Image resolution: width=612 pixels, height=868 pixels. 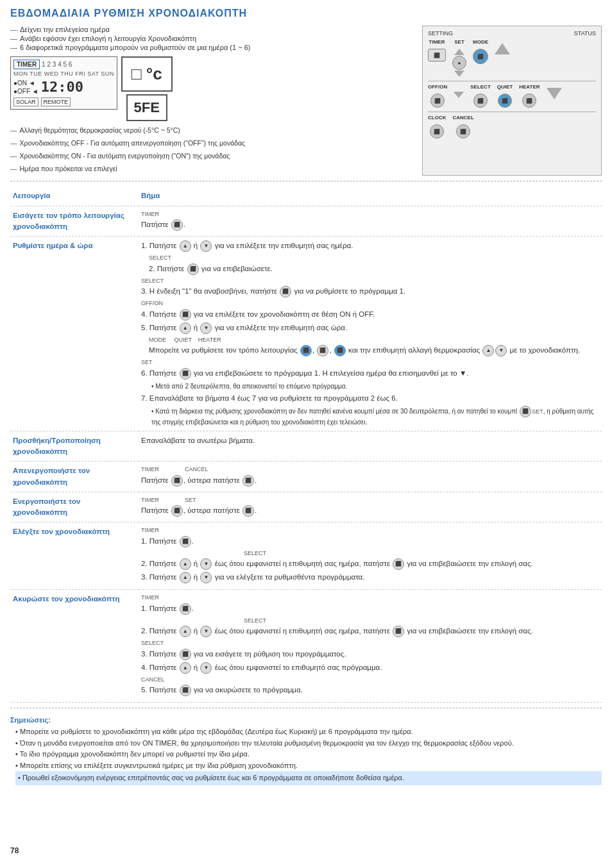 I want to click on steps-cell-4: TIMER SET Πατήστε ⬛, ύστερα πατήστε ⬛., so click(x=370, y=507).